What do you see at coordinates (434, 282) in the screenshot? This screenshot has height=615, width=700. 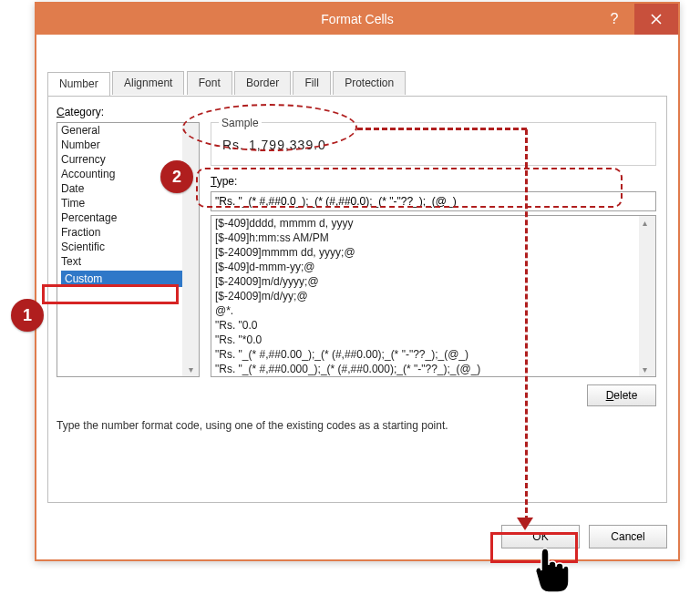 I see `list-item: [$-24009]m/d/yyyy;@` at bounding box center [434, 282].